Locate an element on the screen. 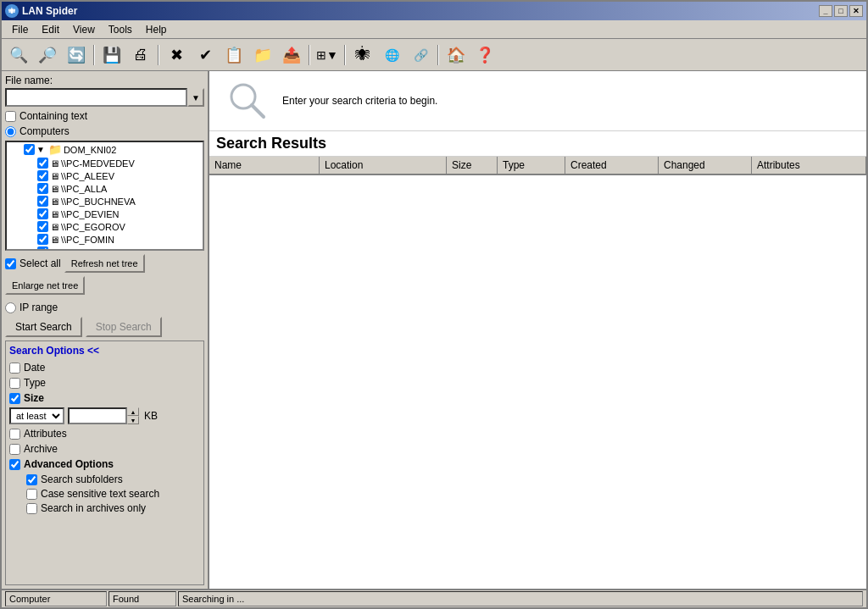 The width and height of the screenshot is (868, 609). select-all-checkbox is located at coordinates (10, 264).